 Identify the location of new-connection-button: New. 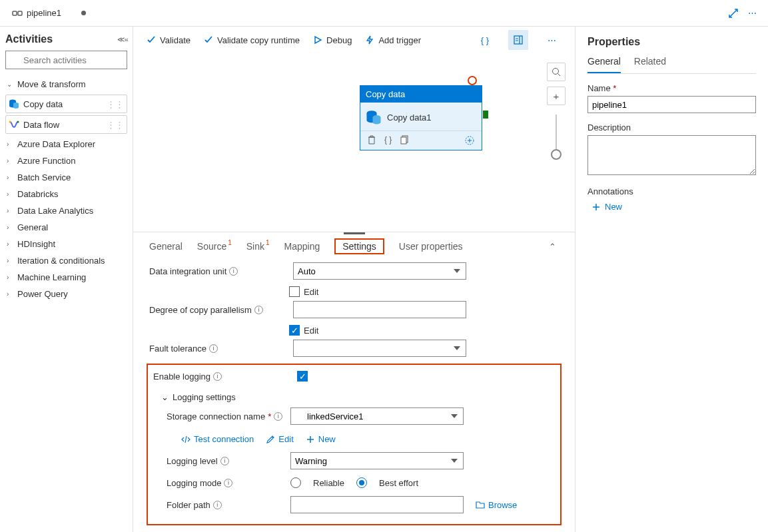
(321, 439).